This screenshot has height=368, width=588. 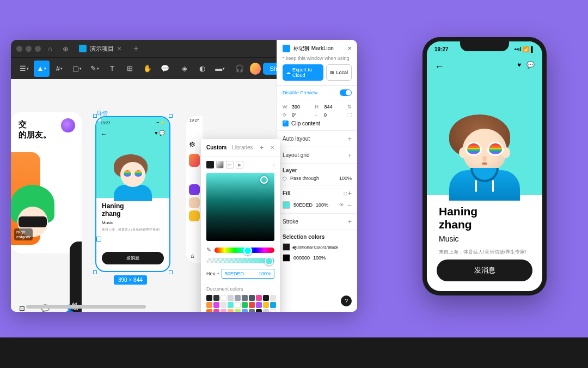 I want to click on heart-icon: ♥, so click(x=519, y=65).